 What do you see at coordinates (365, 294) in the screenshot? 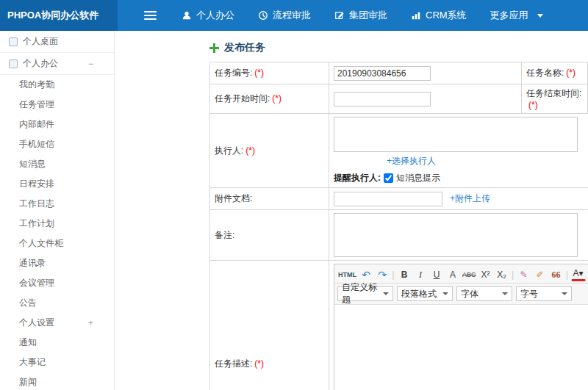
I see `editor-format-dropdown: 自定义标题` at bounding box center [365, 294].